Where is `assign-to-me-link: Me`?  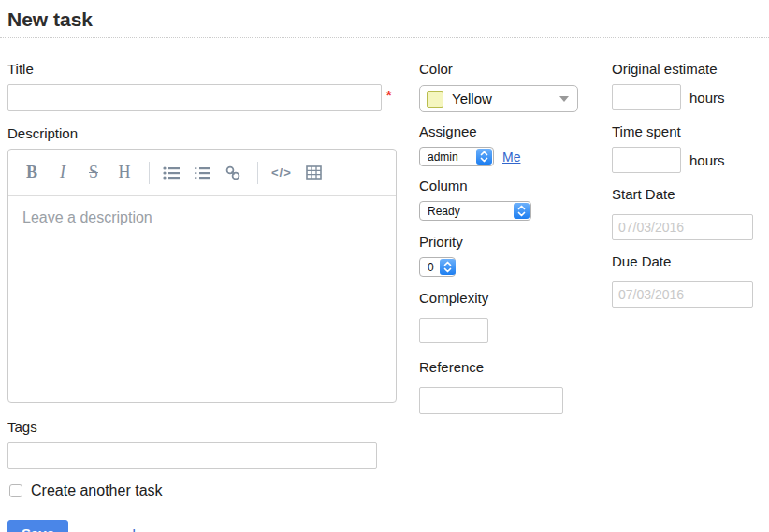 assign-to-me-link: Me is located at coordinates (511, 157).